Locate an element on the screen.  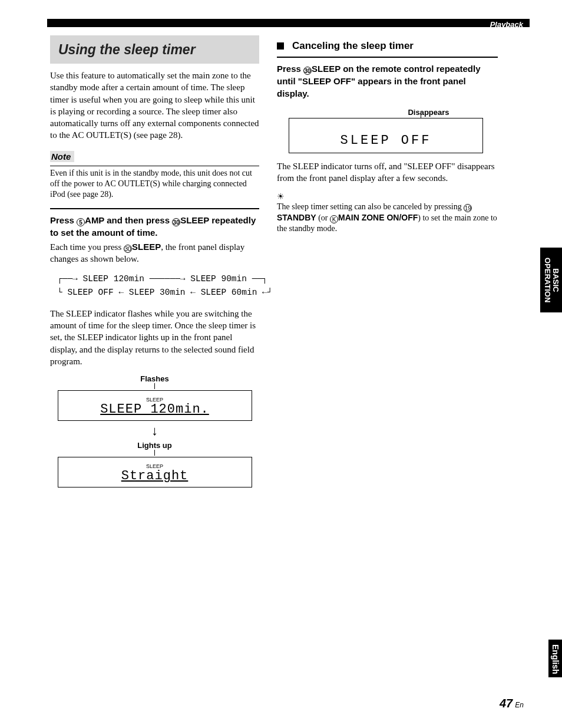
indicator-paragraph: The SLEEP indicator flashes while you ar… is located at coordinates (154, 337).